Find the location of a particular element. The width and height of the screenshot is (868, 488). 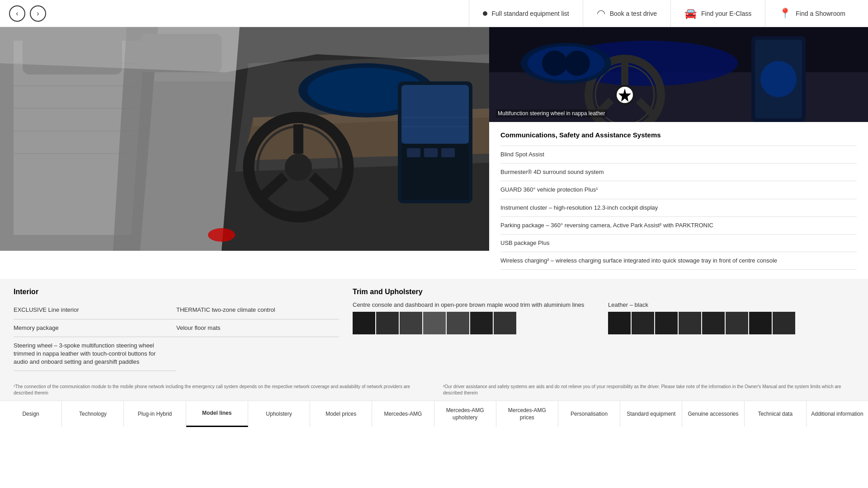

car-icon: 🚘 is located at coordinates (691, 14).